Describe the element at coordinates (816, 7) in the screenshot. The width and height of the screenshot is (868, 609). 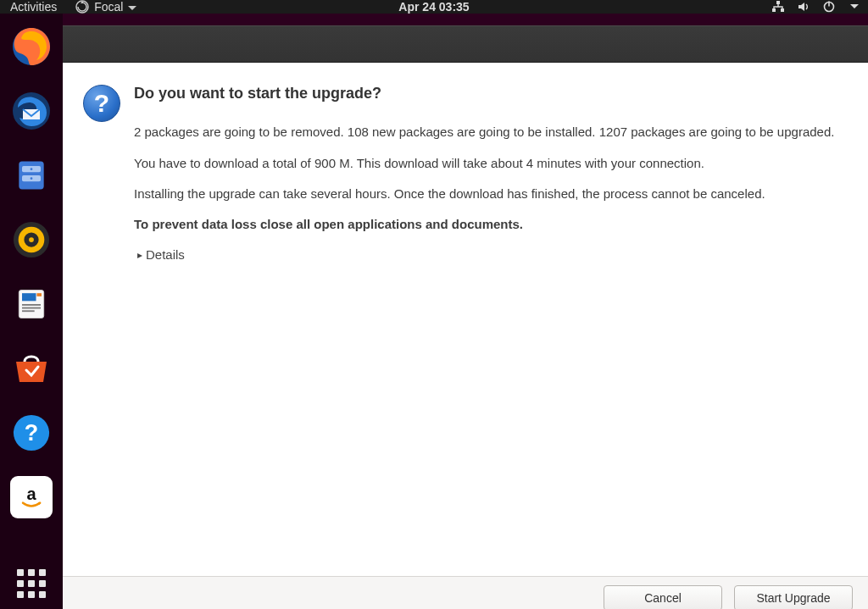
I see `top-panel-right` at that location.